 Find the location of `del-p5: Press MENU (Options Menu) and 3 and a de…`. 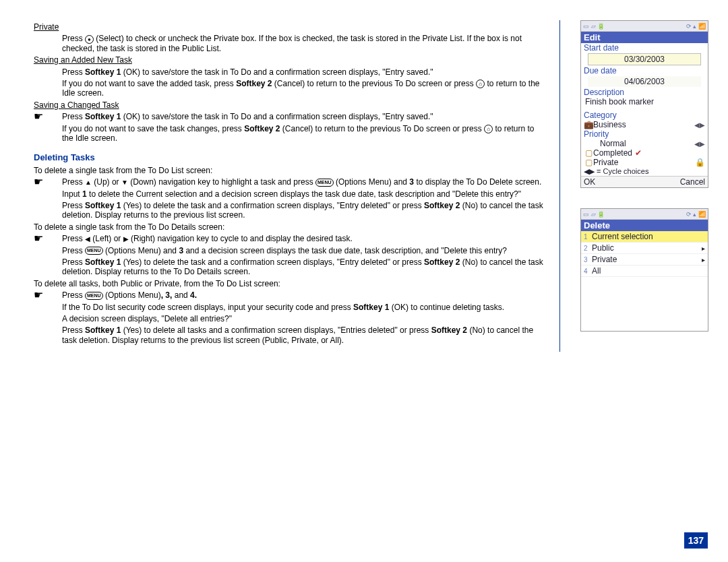

del-p5: Press MENU (Options Menu) and 3 and a de… is located at coordinates (304, 251).